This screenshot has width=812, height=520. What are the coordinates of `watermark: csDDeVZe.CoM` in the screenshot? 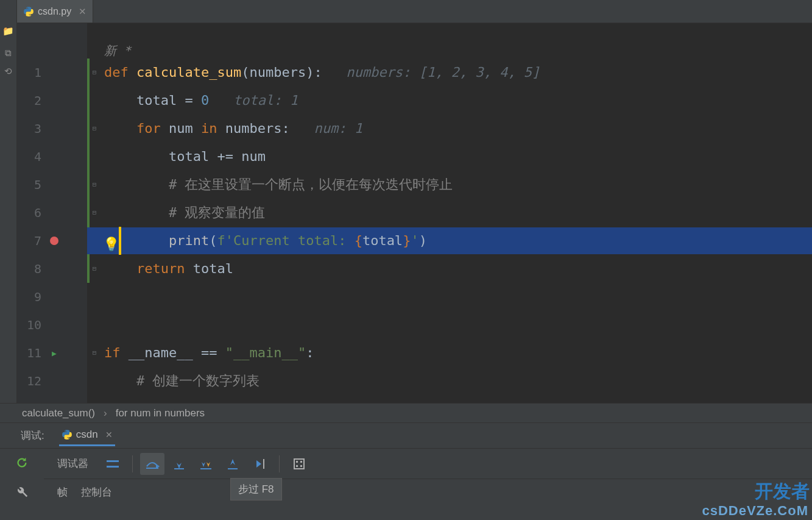 It's located at (755, 511).